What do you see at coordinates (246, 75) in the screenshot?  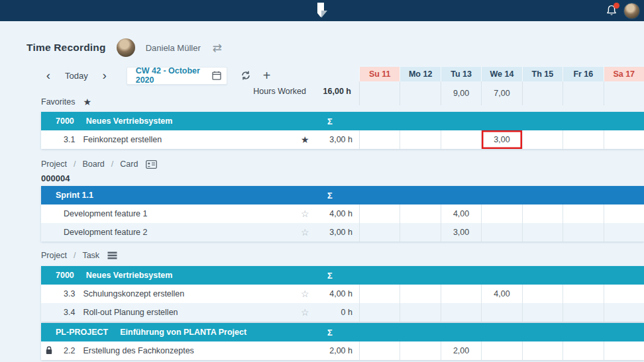 I see `refresh-icon` at bounding box center [246, 75].